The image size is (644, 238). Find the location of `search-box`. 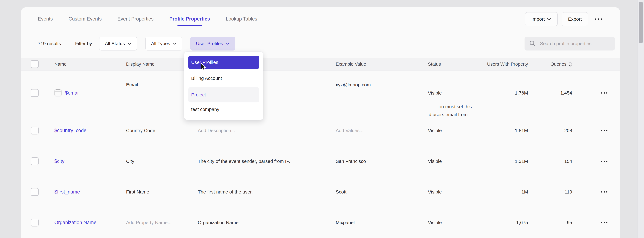

search-box is located at coordinates (570, 44).